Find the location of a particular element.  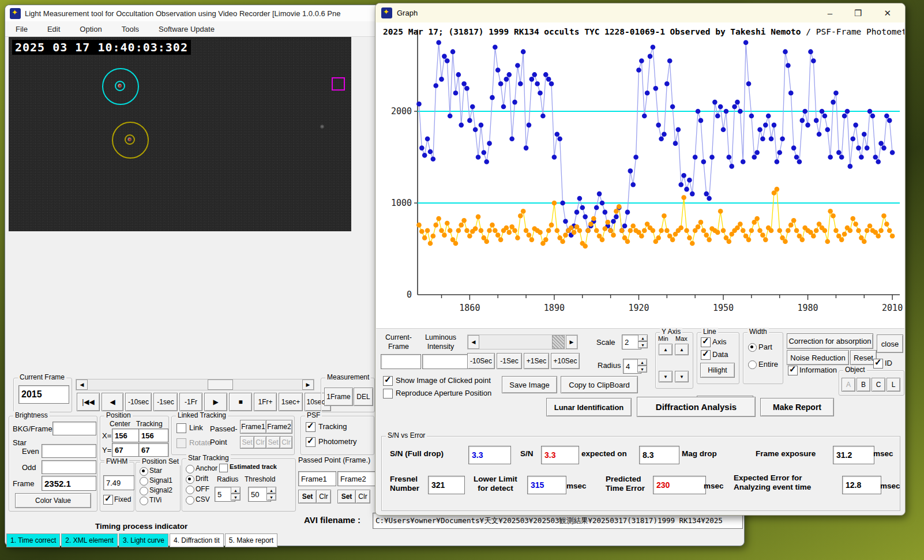

id-checkbox is located at coordinates (878, 363).